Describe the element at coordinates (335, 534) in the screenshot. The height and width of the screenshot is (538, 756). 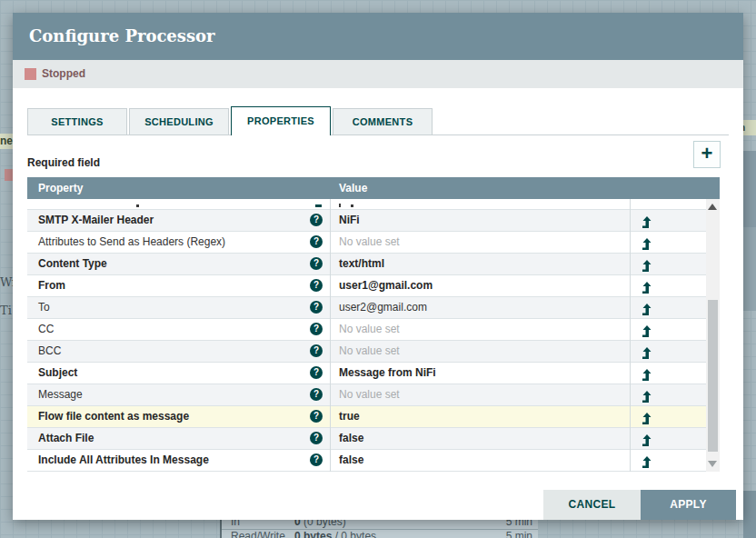
I see `stats-value: 0 bytes / 0 bytes` at that location.